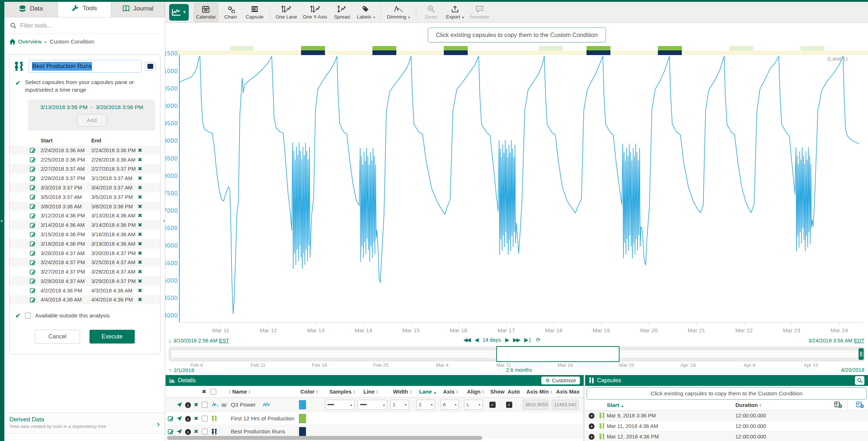 The height and width of the screenshot is (441, 868). I want to click on execute-button: Execute, so click(112, 337).